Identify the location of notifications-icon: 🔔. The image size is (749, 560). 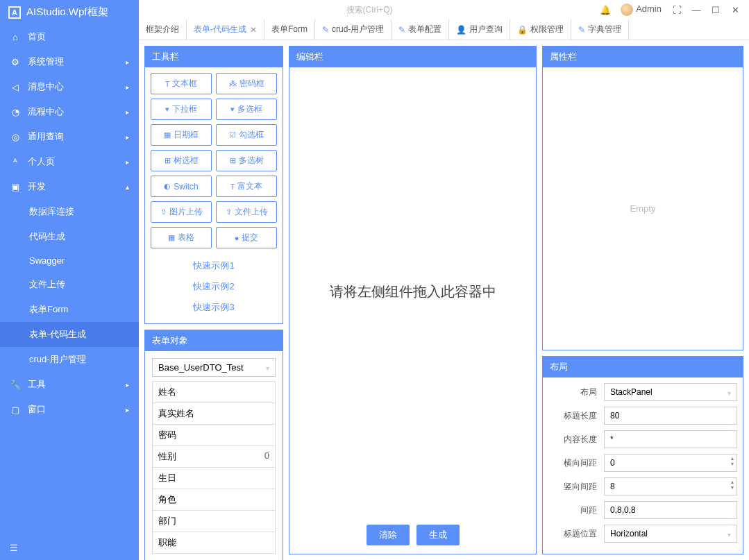
(605, 10).